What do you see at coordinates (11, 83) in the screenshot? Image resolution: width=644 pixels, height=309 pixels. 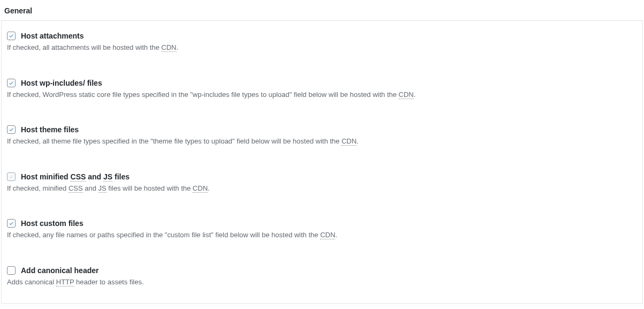 I see `checkbox-host-wp-includes` at bounding box center [11, 83].